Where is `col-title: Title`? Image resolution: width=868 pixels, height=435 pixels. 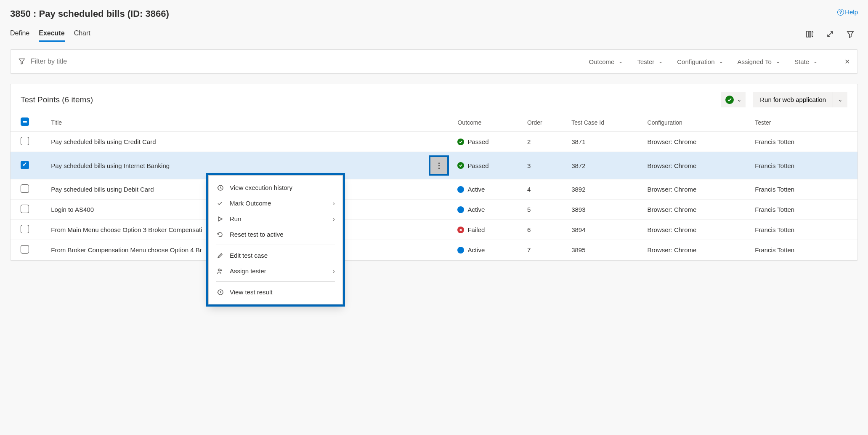 col-title: Title is located at coordinates (249, 123).